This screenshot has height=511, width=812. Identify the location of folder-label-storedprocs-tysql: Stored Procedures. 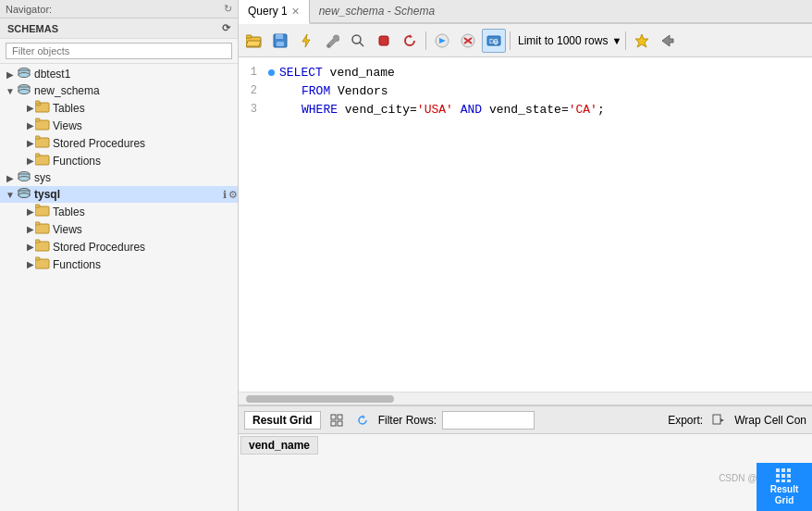
(99, 247).